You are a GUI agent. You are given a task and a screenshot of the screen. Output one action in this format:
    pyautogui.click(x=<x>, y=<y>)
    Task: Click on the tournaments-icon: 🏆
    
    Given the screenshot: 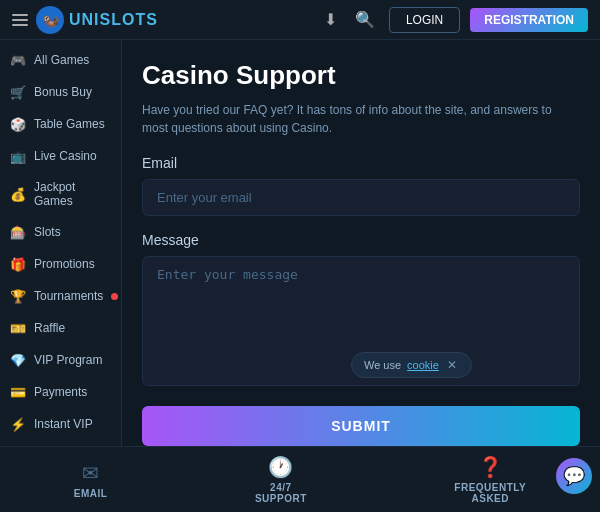 What is the action you would take?
    pyautogui.click(x=18, y=296)
    